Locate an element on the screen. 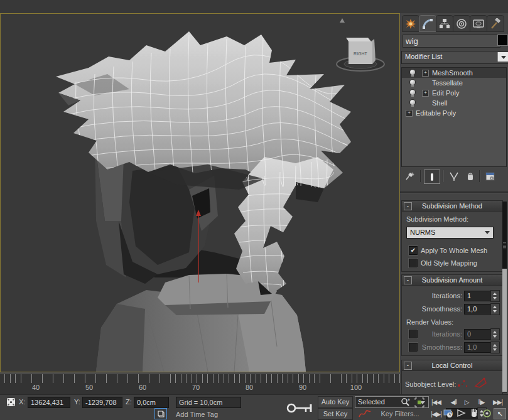 The height and width of the screenshot is (420, 508). hierarchy-icon is located at coordinates (445, 24).